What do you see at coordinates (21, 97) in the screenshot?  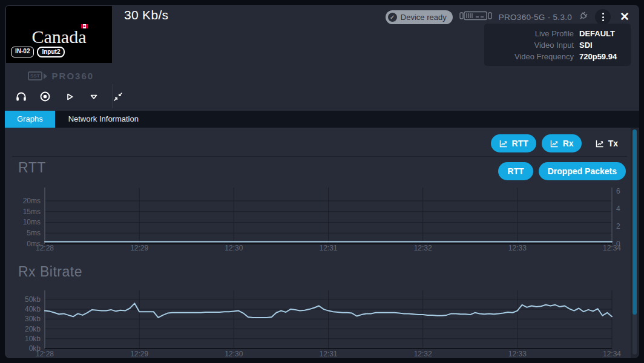 I see `headphones-icon` at bounding box center [21, 97].